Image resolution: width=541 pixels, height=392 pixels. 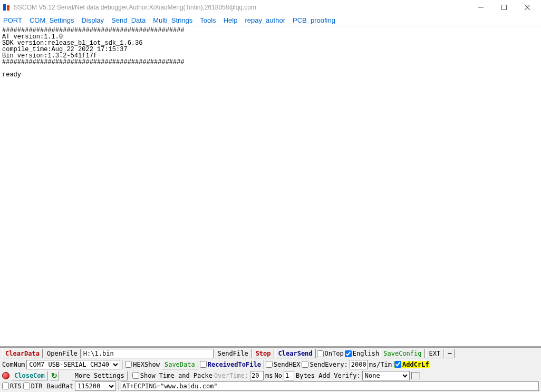 I want to click on comnum-select: COM7 USB-SERIAL CH340, so click(x=73, y=365).